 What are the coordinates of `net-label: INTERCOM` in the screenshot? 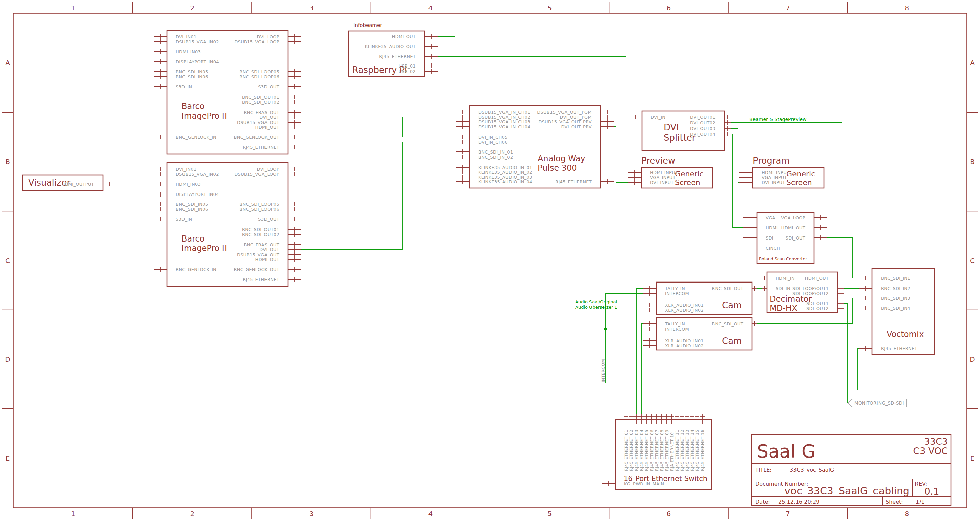 It's located at (603, 370).